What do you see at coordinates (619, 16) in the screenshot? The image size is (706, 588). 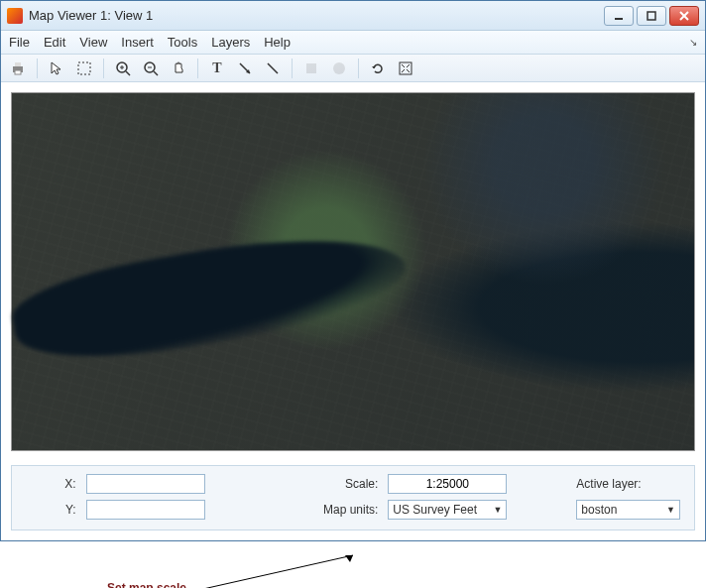 I see `minimize-button` at bounding box center [619, 16].